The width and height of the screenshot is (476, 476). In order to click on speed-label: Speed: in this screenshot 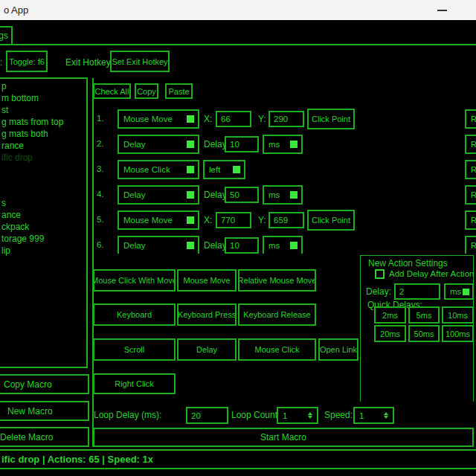, I will do `click(338, 415)`.